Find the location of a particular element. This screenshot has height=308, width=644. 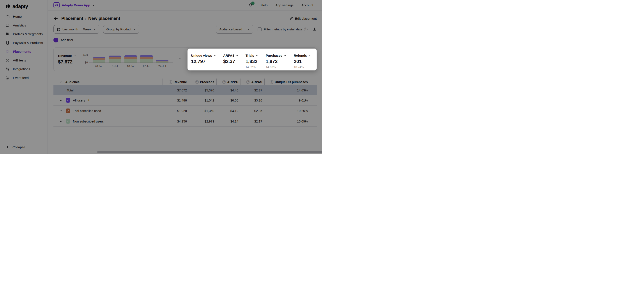

metric-dropdown: Trials is located at coordinates (256, 55).